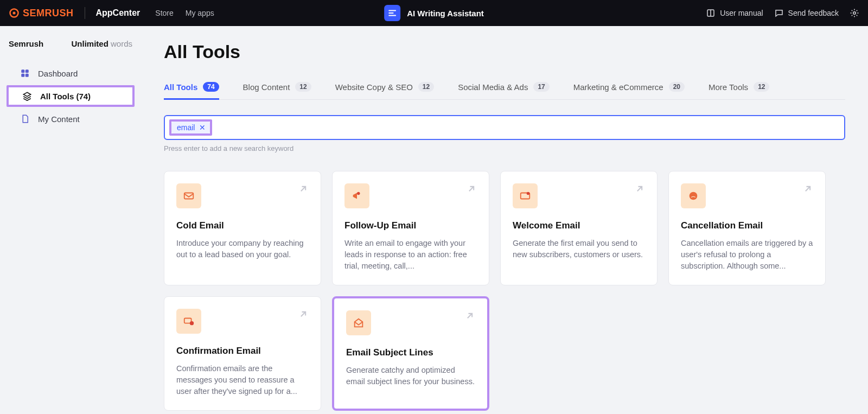  Describe the element at coordinates (303, 87) in the screenshot. I see `tab-badge: 12` at that location.